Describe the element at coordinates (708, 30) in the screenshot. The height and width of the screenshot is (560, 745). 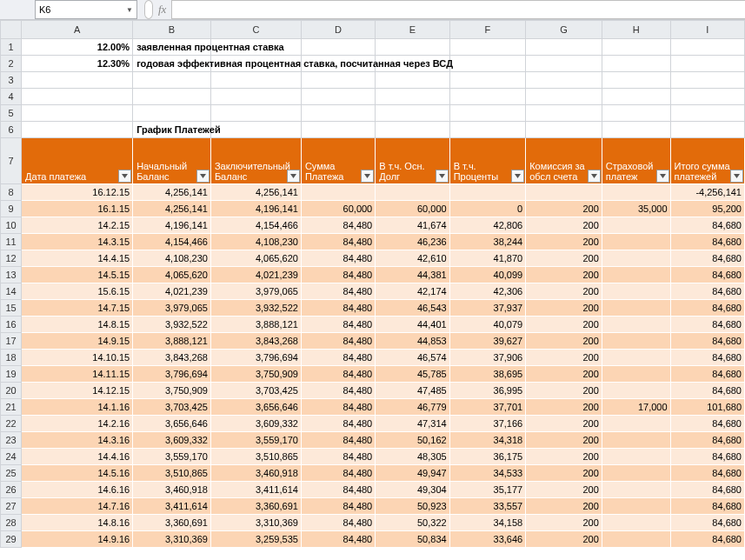
I see `col-header-I: I` at that location.